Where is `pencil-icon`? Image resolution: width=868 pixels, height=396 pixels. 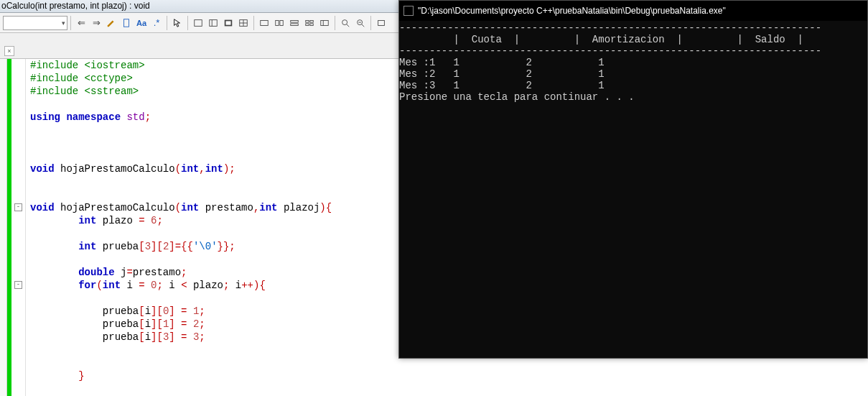
pencil-icon is located at coordinates (111, 23).